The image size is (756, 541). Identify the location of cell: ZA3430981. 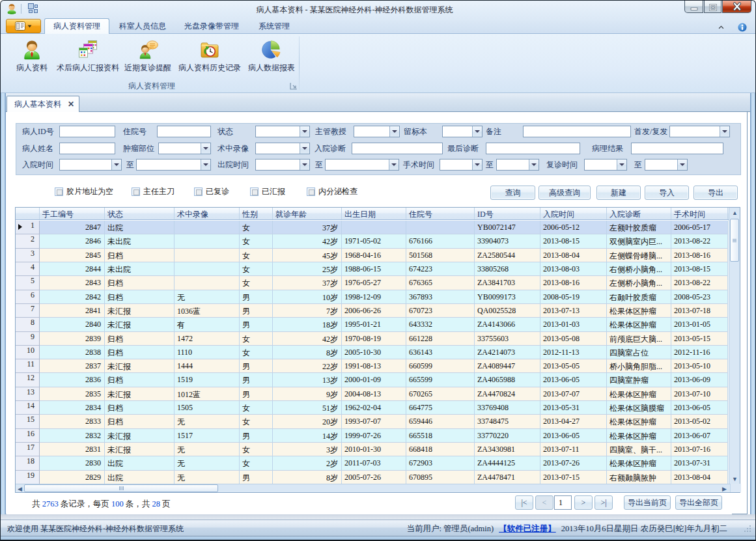
(508, 449).